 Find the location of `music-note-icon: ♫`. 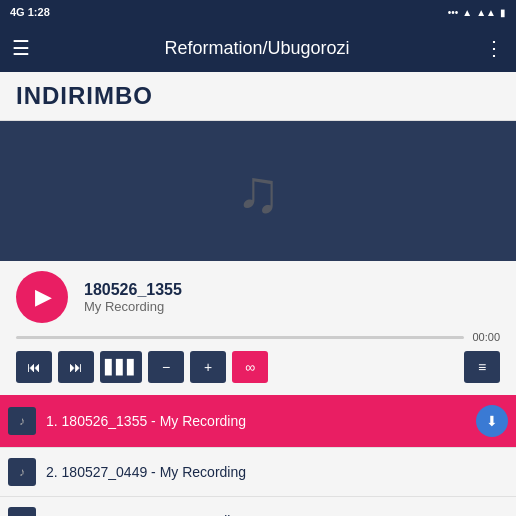

music-note-icon: ♫ is located at coordinates (258, 192).